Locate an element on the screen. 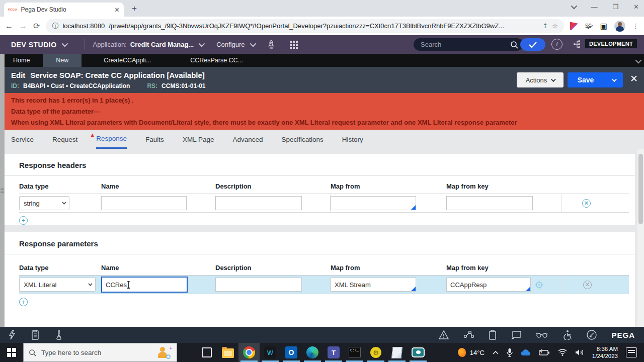 Image resolution: width=644 pixels, height=362 pixels. validate-check-button is located at coordinates (533, 44).